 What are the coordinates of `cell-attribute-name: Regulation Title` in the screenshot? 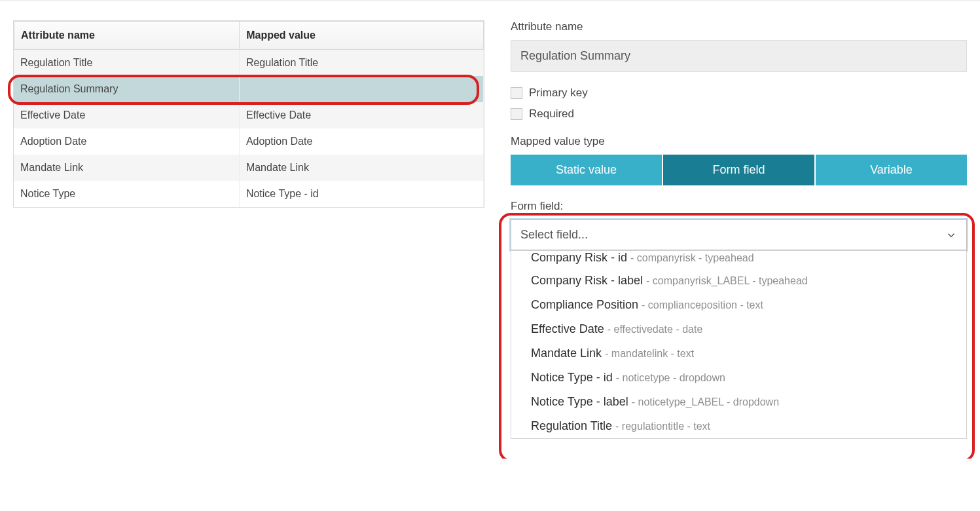 It's located at (126, 63).